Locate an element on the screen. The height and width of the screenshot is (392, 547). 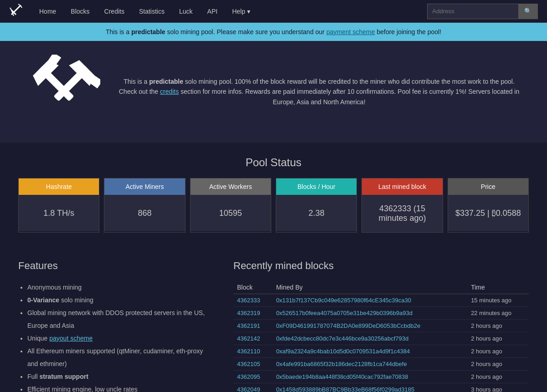
mined-by: 0x5baede194b8aa448f38cd05f40cac792fae708… is located at coordinates (370, 377).